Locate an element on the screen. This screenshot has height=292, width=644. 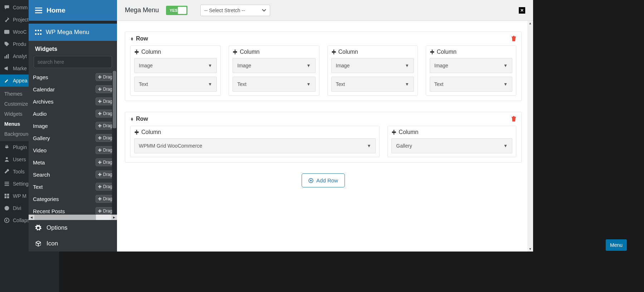
placed-widget-label: Image is located at coordinates (146, 66).